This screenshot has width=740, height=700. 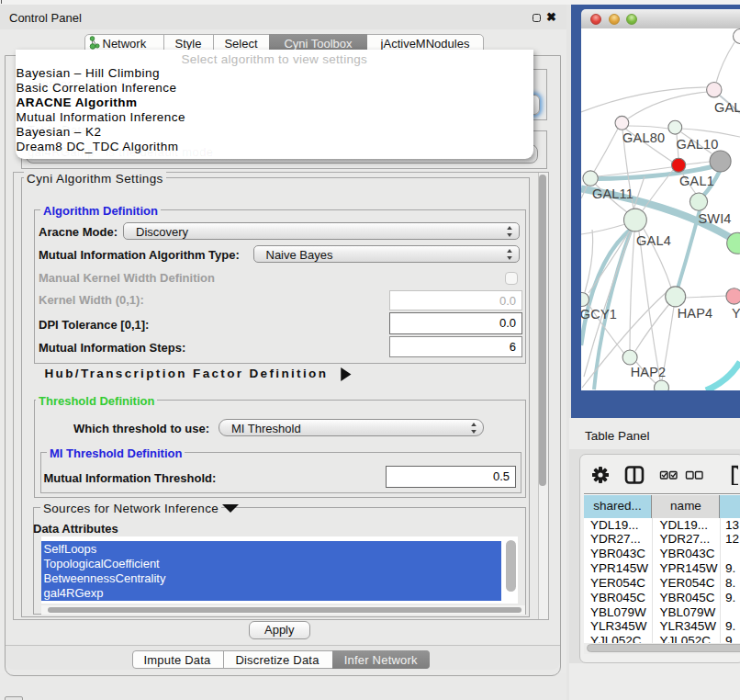 What do you see at coordinates (697, 144) in the screenshot?
I see `svg-text: GAL10` at bounding box center [697, 144].